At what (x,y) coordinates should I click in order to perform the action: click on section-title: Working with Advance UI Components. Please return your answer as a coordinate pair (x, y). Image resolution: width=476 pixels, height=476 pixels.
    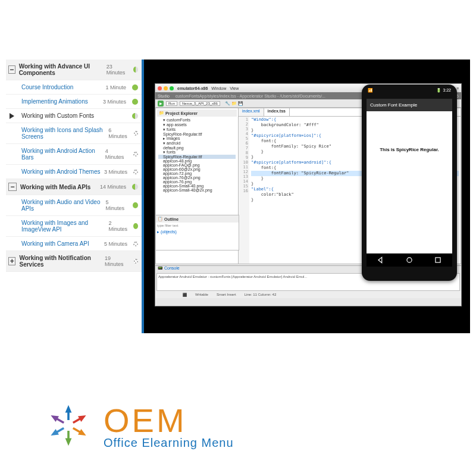
    Looking at the image, I should click on (63, 70).